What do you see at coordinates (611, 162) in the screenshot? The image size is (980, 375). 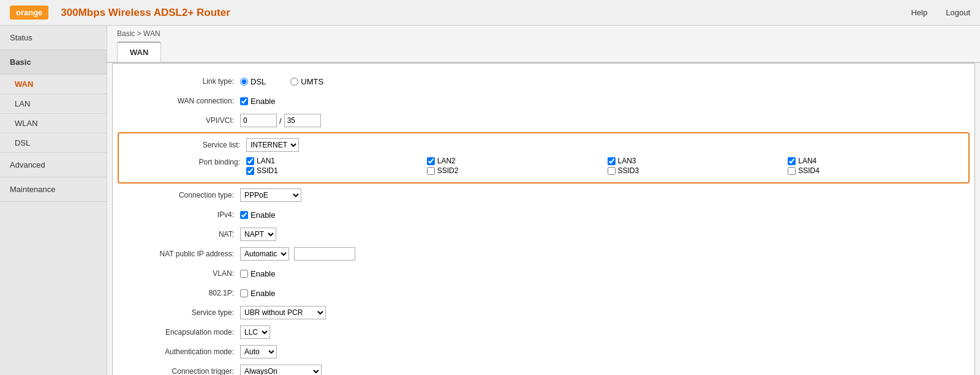 I see `lan3-checkbox` at bounding box center [611, 162].